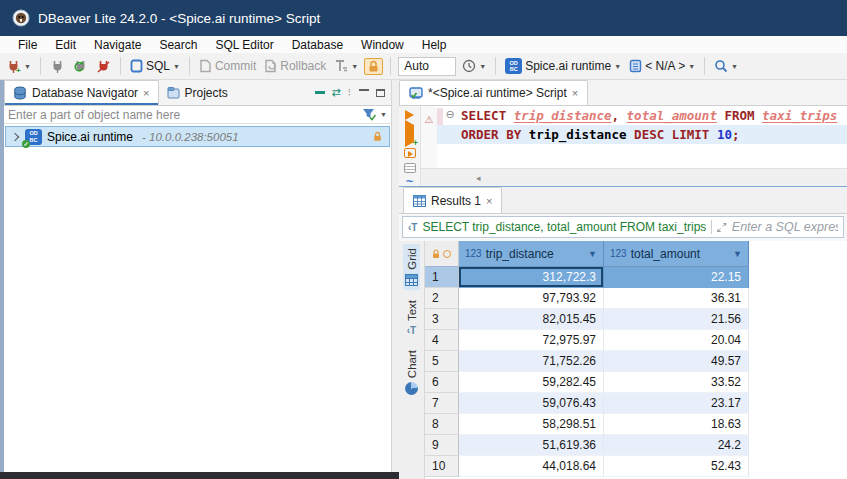 The width and height of the screenshot is (847, 479). What do you see at coordinates (442, 254) in the screenshot?
I see `grid-corner-cell` at bounding box center [442, 254].